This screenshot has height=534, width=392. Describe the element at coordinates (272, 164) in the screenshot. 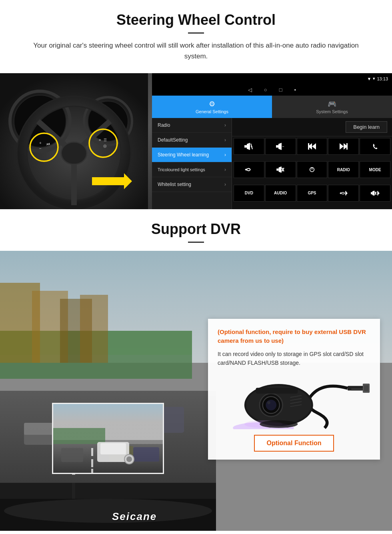

I see `menu-panel: Radio › DefaultSetting › Steering Wheel …` at that location.